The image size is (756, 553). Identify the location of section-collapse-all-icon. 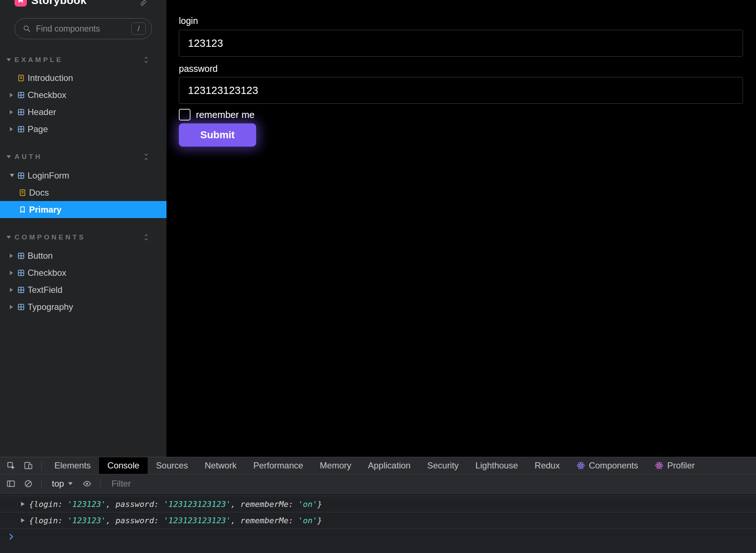
(146, 157).